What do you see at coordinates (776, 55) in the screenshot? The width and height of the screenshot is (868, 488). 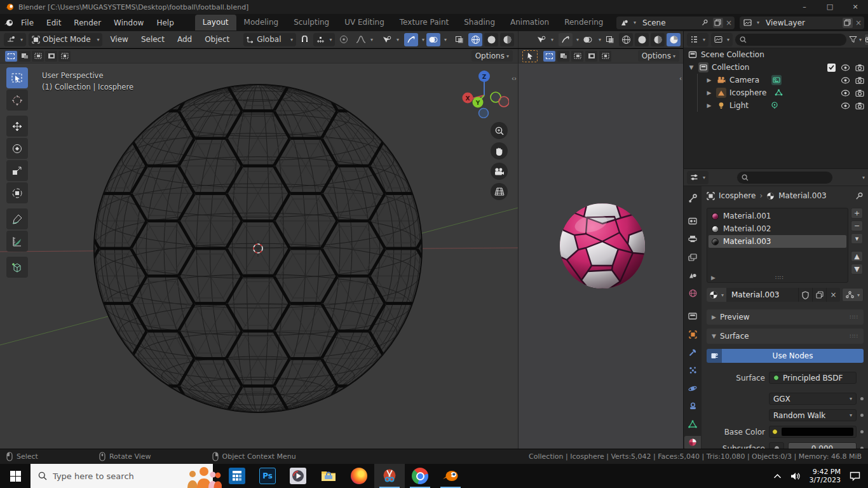 I see `outliner-row-scene-collection: Scene Collection` at bounding box center [776, 55].